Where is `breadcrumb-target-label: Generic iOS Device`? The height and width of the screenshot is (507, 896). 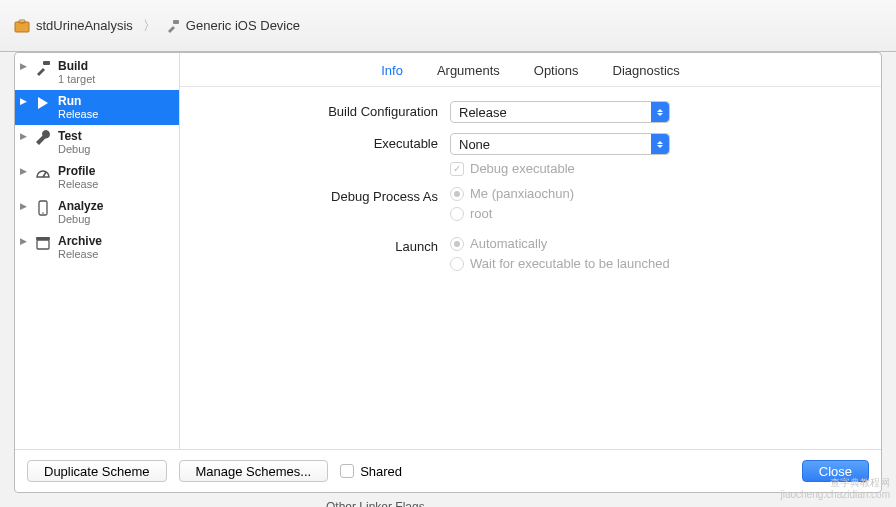 breadcrumb-target-label: Generic iOS Device is located at coordinates (243, 26).